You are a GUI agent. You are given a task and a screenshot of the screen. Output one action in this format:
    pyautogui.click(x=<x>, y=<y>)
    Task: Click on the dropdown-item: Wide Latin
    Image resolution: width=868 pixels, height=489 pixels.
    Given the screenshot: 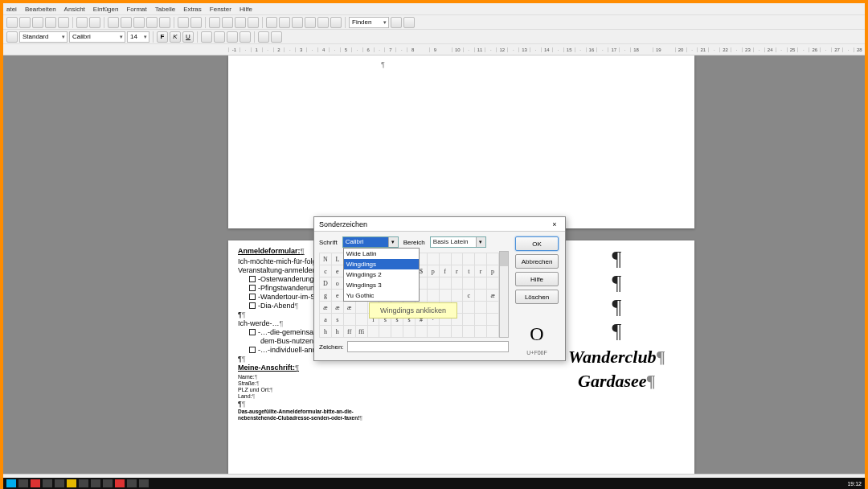 What is the action you would take?
    pyautogui.click(x=381, y=254)
    